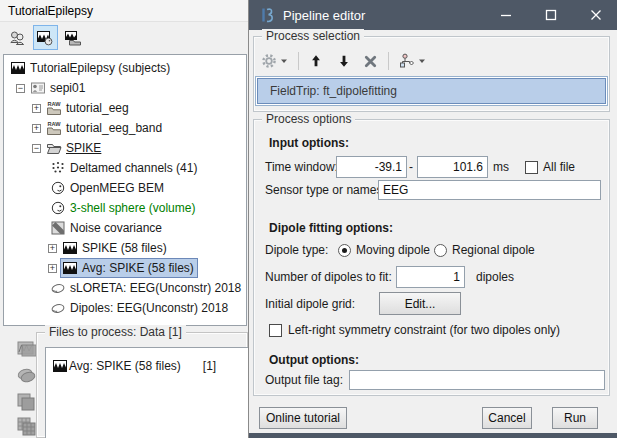 Image resolution: width=617 pixels, height=438 pixels. What do you see at coordinates (125, 228) in the screenshot?
I see `tree-item: Noise covariance` at bounding box center [125, 228].